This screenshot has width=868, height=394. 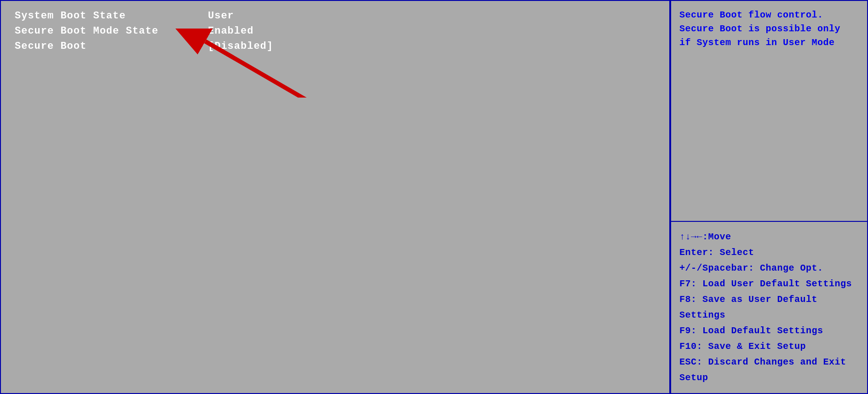 I want to click on nav-text: ↑↓→←:Move Enter: Select +/-/Spacebar: Ch…, so click(x=769, y=307).